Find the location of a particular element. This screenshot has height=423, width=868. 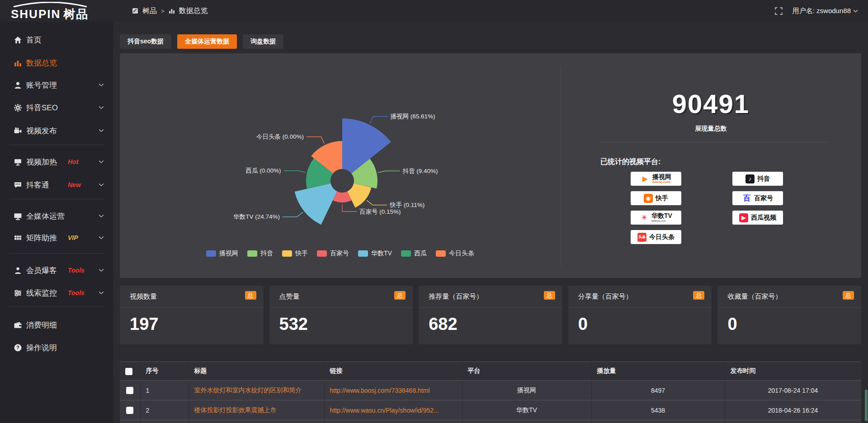

stat-card-video-count: 视频数量 总 197 is located at coordinates (192, 315).